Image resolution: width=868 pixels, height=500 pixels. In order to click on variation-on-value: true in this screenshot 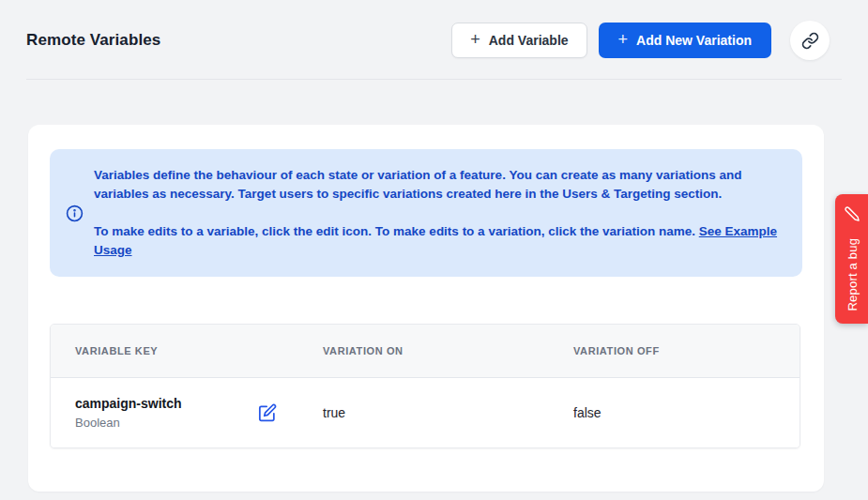, I will do `click(449, 413)`.